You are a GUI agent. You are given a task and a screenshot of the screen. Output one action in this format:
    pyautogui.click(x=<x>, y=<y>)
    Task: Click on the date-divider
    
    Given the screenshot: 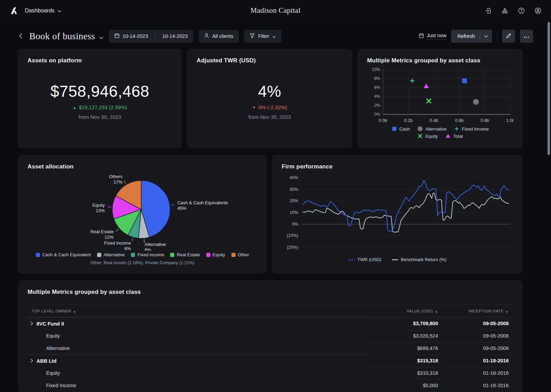 What is the action you would take?
    pyautogui.click(x=155, y=36)
    